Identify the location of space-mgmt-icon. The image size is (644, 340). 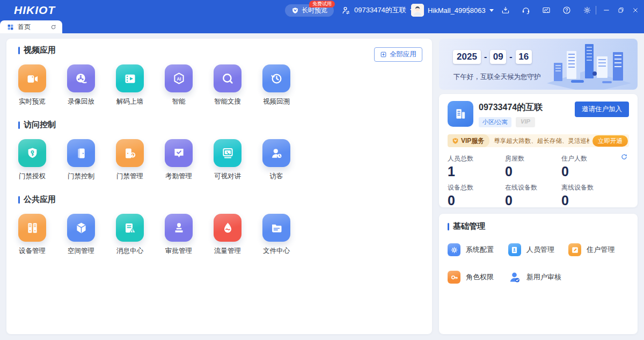
(81, 228).